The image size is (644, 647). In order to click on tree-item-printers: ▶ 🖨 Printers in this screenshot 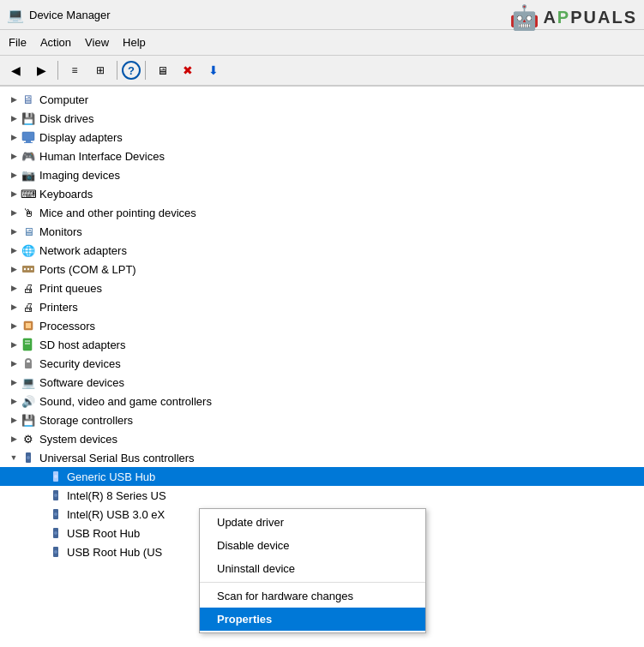, I will do `click(322, 307)`.